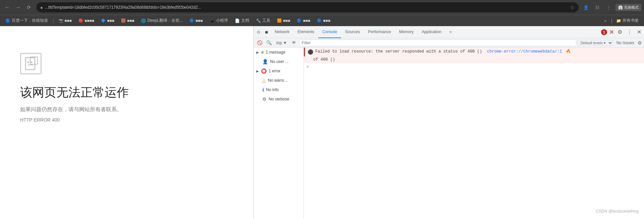  I want to click on log-error-continuation: of 400 (), so click(474, 60).